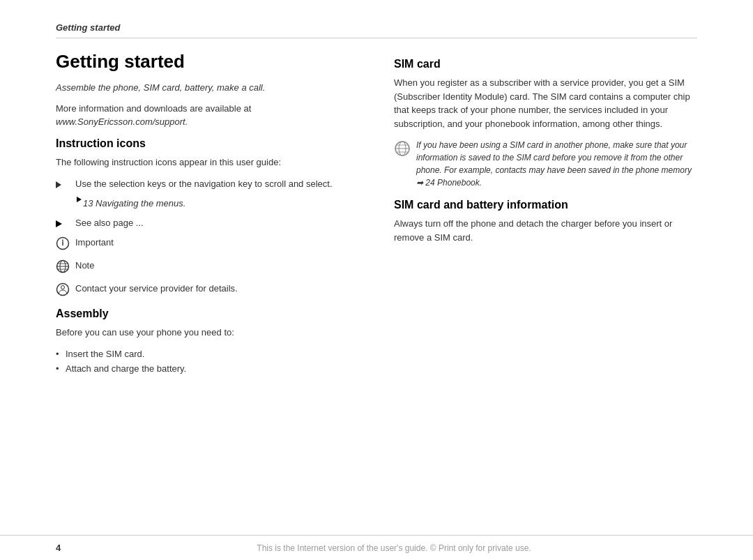  I want to click on assembly-description: Before you can use your phone you need t…, so click(208, 333).